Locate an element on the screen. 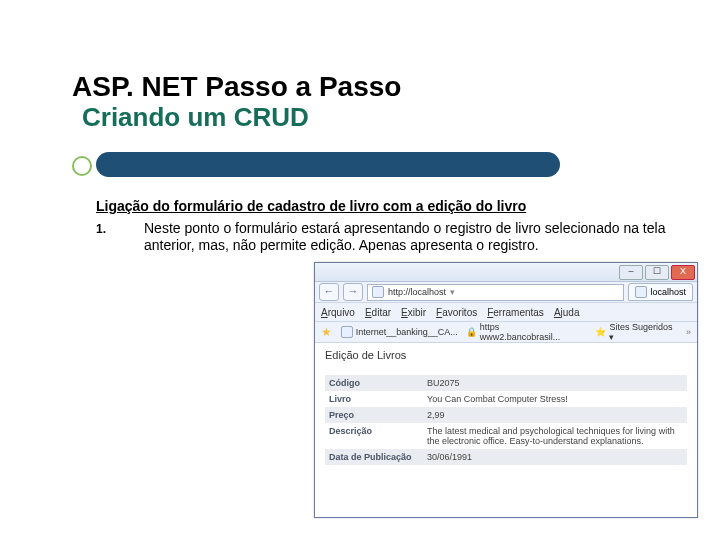 The image size is (720, 540). window-maximize-button: ☐ is located at coordinates (657, 272).